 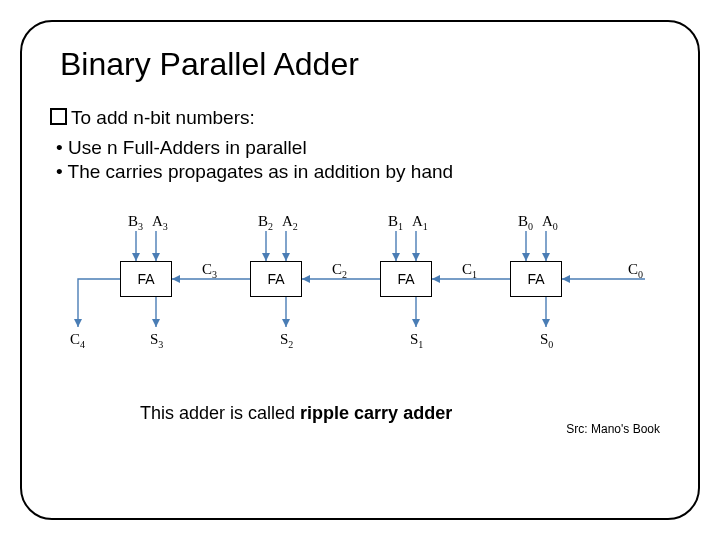 What do you see at coordinates (220, 413) in the screenshot?
I see `tagline-prefix: This adder is called` at bounding box center [220, 413].